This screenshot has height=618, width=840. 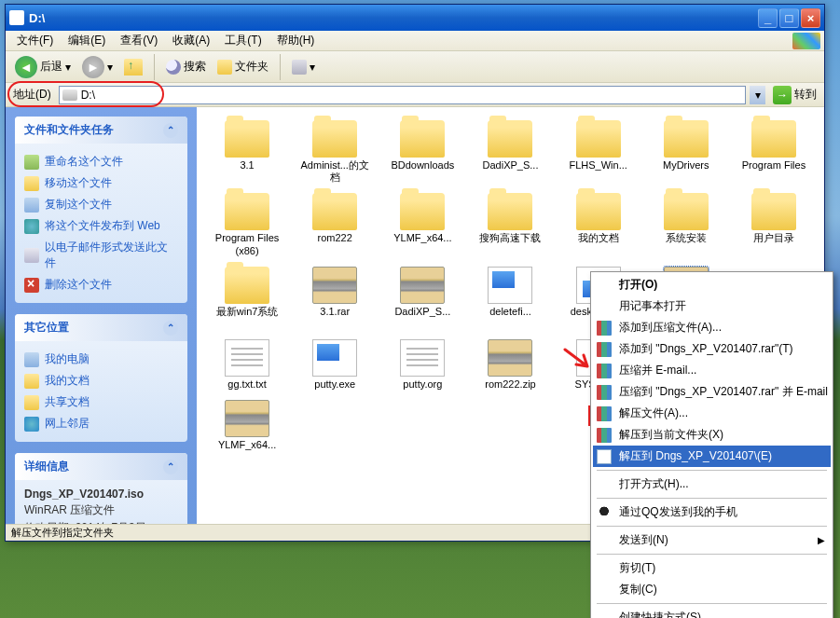 I want to click on file-item: 3.1.rar, so click(x=335, y=298).